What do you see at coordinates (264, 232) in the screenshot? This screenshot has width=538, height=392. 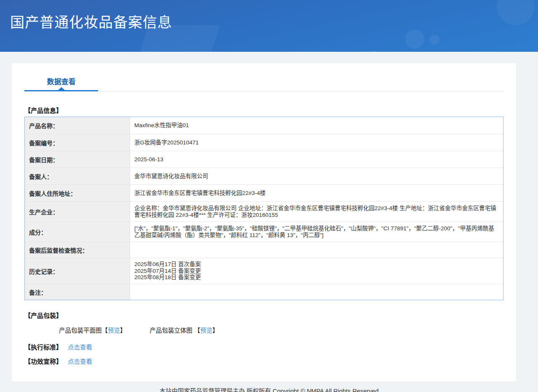 I see `table-row-ingredients: 成分： ["水"，"聚氨酯-1"，"聚氨酯-2"，"聚氨酯-35"，"硅酸镁锂"…` at bounding box center [264, 232].